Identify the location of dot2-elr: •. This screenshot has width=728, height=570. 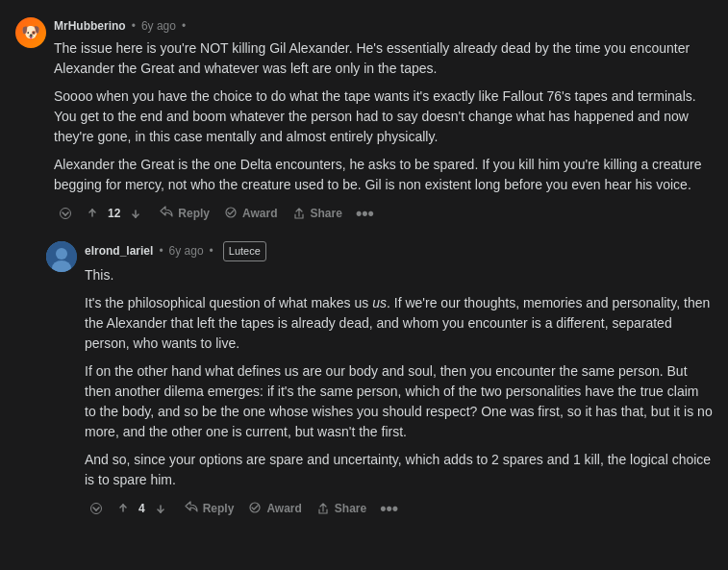
(212, 251).